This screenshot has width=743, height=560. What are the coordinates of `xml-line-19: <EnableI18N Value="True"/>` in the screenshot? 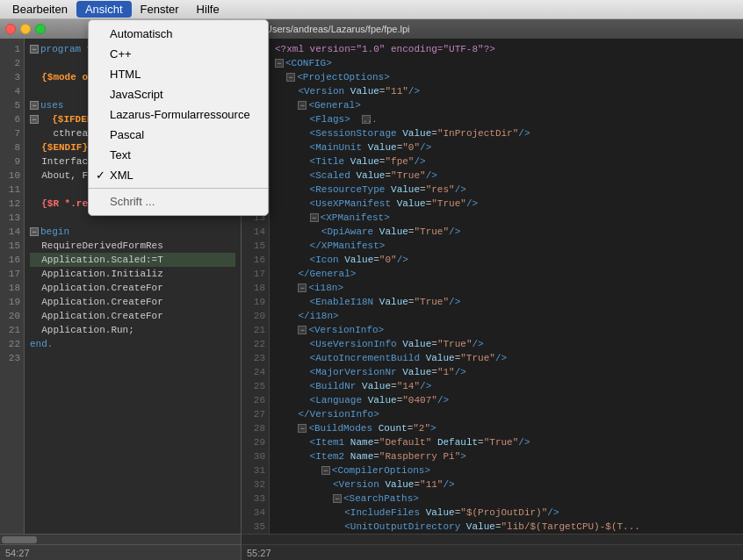 It's located at (506, 302).